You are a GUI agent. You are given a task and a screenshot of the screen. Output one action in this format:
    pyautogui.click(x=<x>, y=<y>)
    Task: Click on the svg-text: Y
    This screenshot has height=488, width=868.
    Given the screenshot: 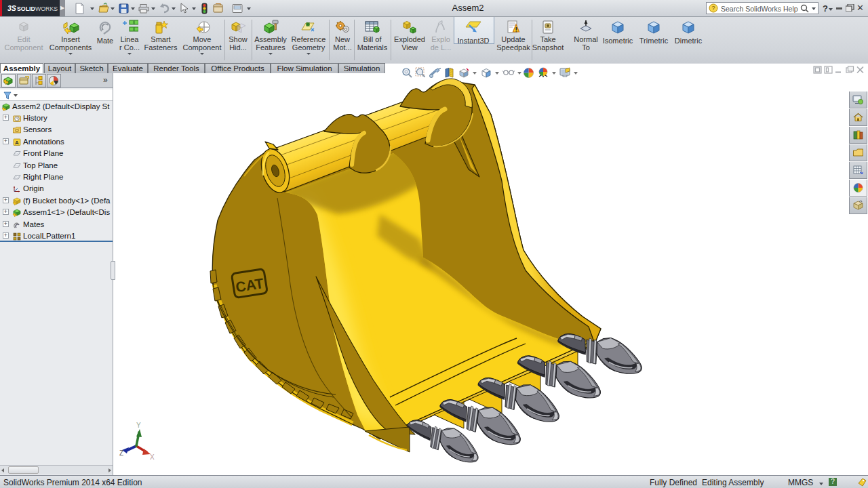 What is the action you would take?
    pyautogui.click(x=138, y=426)
    